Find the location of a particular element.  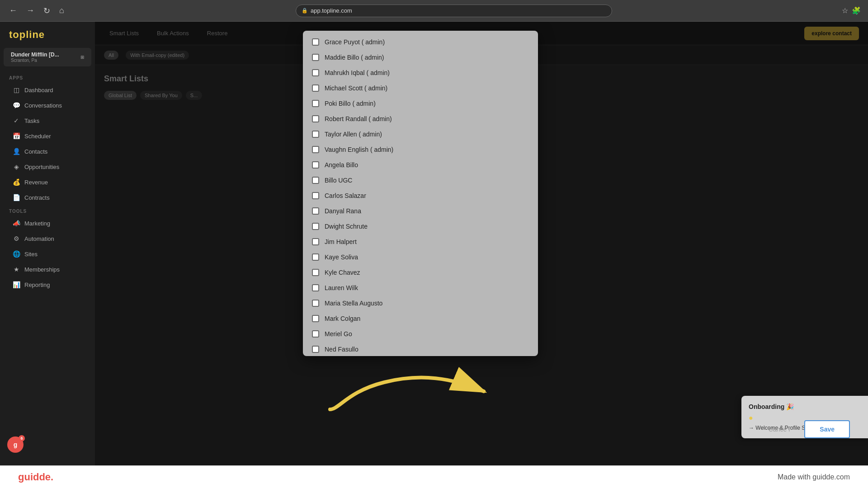

checkbox-maddie is located at coordinates (316, 57).